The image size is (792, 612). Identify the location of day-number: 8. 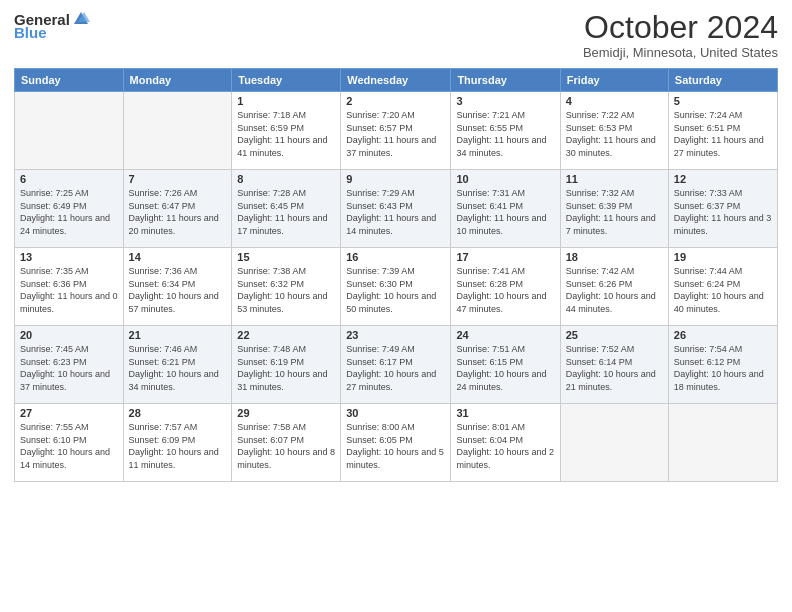
(286, 179).